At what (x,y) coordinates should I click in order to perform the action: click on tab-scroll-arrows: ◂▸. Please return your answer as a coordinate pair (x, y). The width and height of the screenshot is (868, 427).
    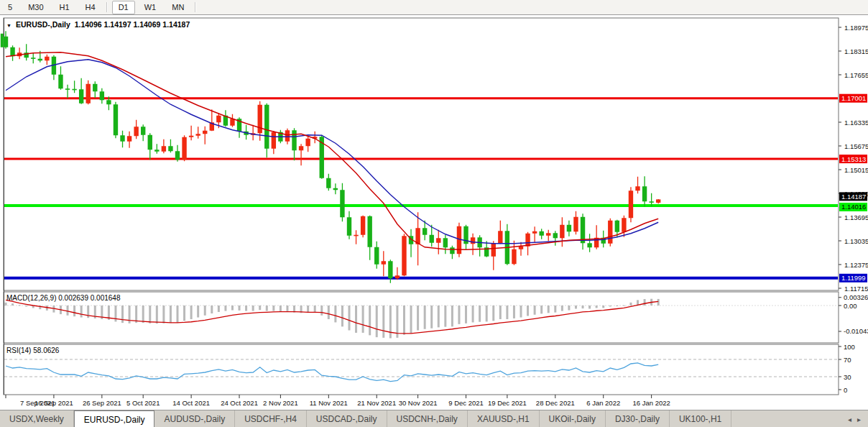
    Looking at the image, I should click on (854, 418).